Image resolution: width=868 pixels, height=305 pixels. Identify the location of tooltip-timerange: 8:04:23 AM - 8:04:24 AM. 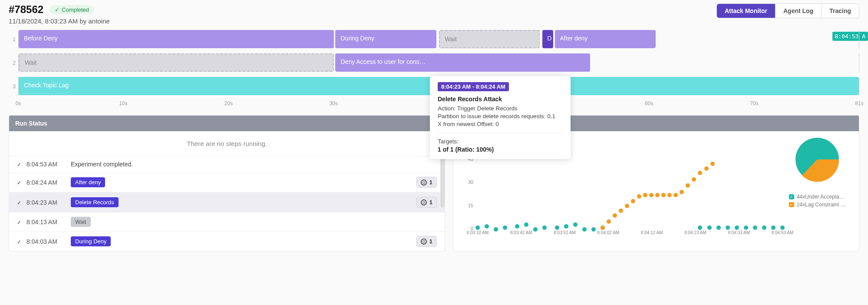
(473, 87).